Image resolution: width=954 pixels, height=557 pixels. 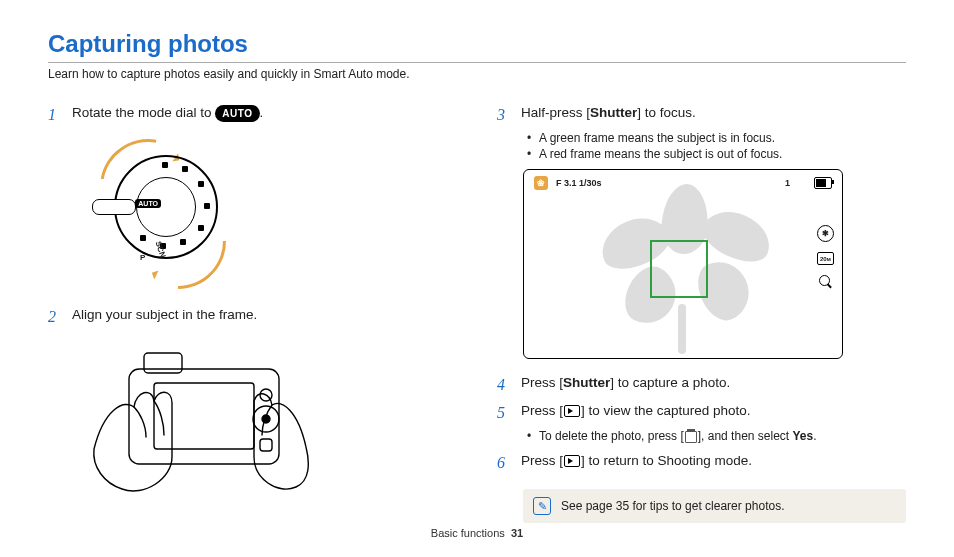 I want to click on step-4: 4 Press [Shutter] to capture a photo., so click(x=702, y=385).